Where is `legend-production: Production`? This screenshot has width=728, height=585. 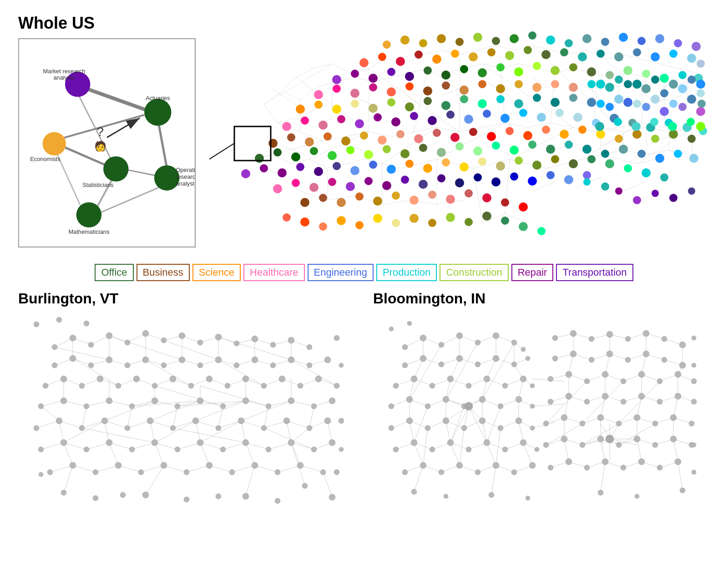 legend-production: Production is located at coordinates (407, 272).